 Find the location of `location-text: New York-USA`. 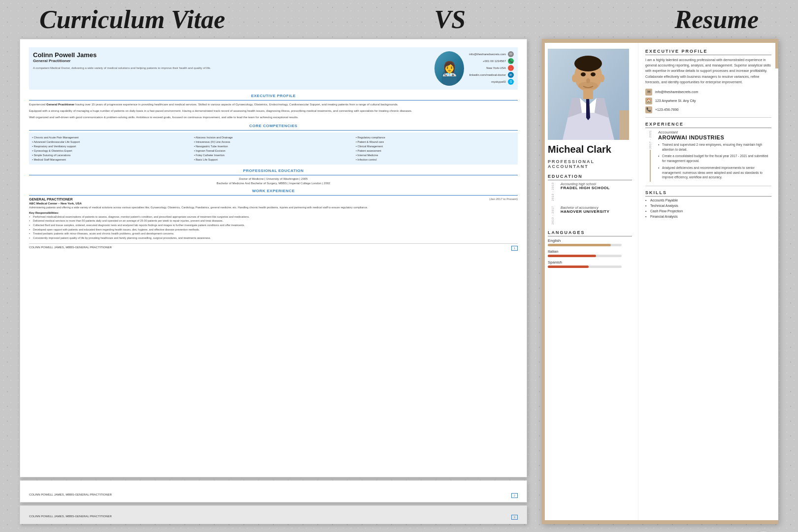

location-text: New York-USA is located at coordinates (496, 68).